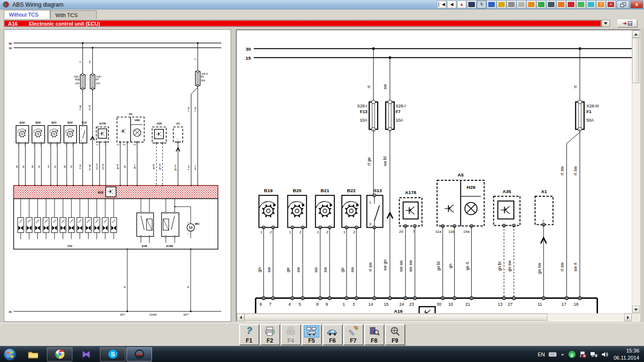 This screenshot has height=362, width=644. I want to click on fkey-f5-button: F5, so click(312, 335).